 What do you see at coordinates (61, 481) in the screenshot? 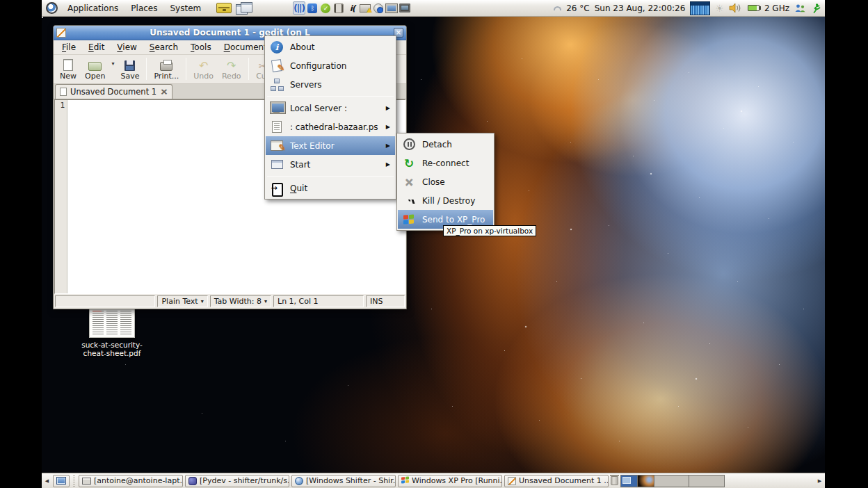
I see `show-desktop-button` at bounding box center [61, 481].